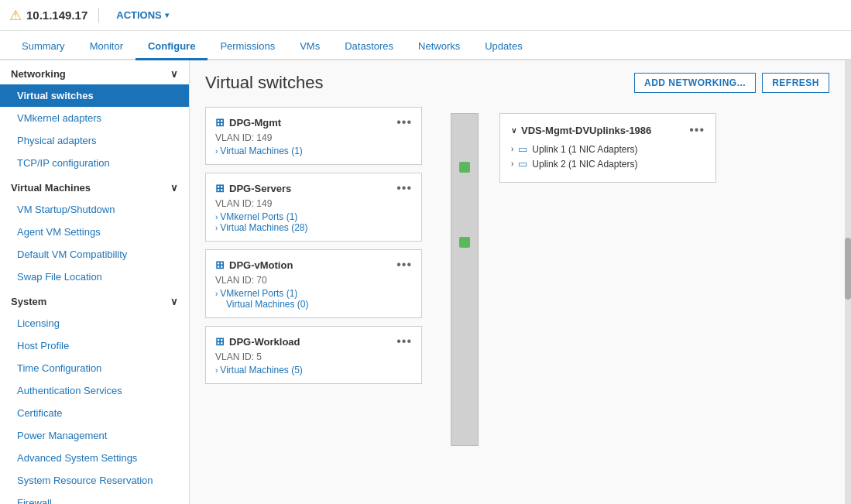  I want to click on pg-expand-vms: › Virtual Machines (5), so click(314, 370).